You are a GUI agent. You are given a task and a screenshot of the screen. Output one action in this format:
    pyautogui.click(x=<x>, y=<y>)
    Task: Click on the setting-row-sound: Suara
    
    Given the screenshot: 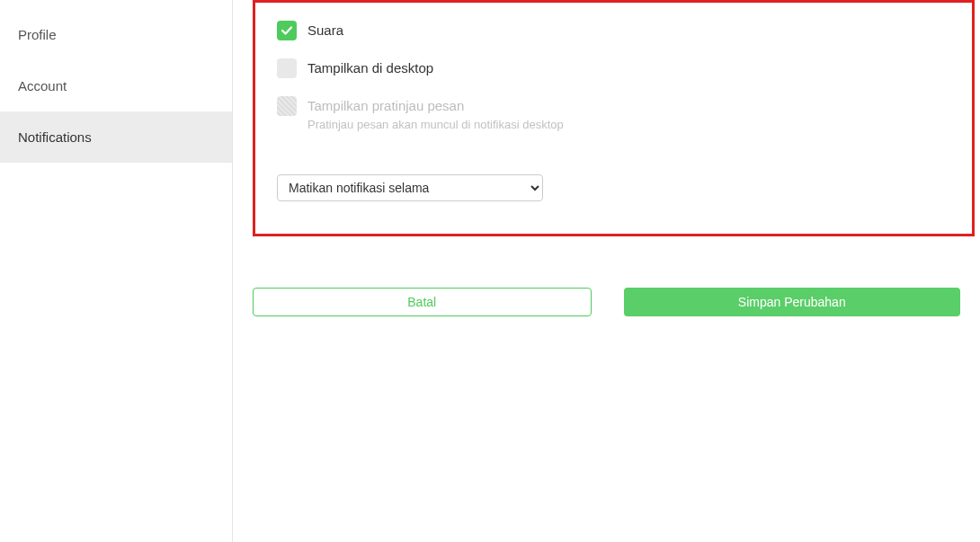 What is the action you would take?
    pyautogui.click(x=613, y=31)
    